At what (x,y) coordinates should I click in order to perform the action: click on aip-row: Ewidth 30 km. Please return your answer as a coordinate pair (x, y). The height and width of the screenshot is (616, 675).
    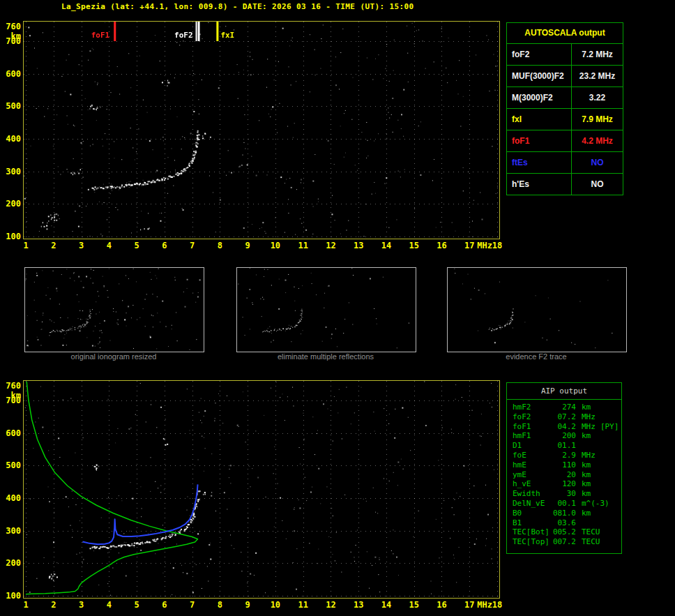
    Looking at the image, I should click on (567, 494).